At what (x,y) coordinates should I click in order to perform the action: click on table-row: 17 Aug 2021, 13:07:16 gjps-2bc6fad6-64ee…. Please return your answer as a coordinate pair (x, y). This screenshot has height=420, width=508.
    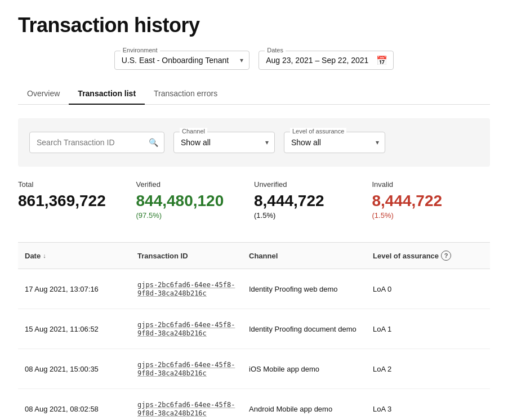
    Looking at the image, I should click on (254, 289).